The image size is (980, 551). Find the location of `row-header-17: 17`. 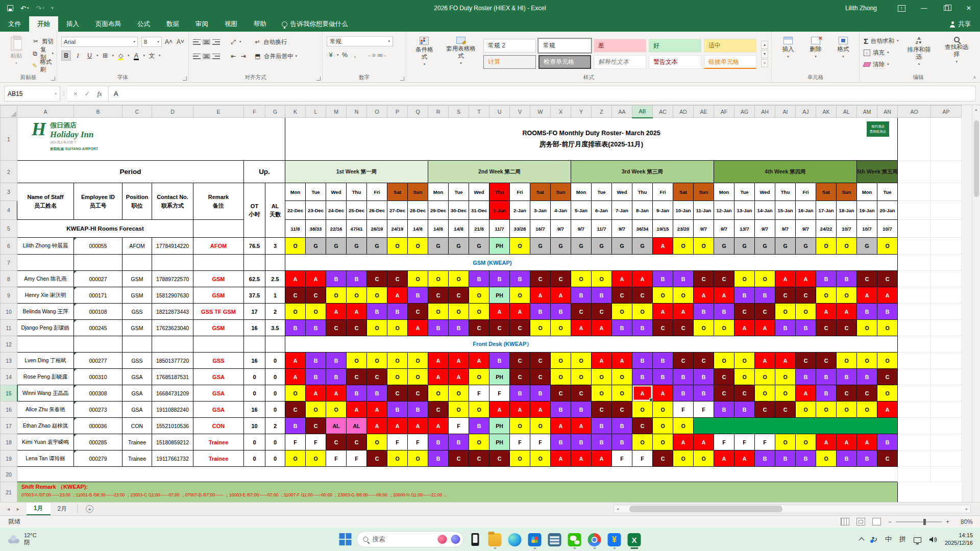

row-header-17: 17 is located at coordinates (9, 426).